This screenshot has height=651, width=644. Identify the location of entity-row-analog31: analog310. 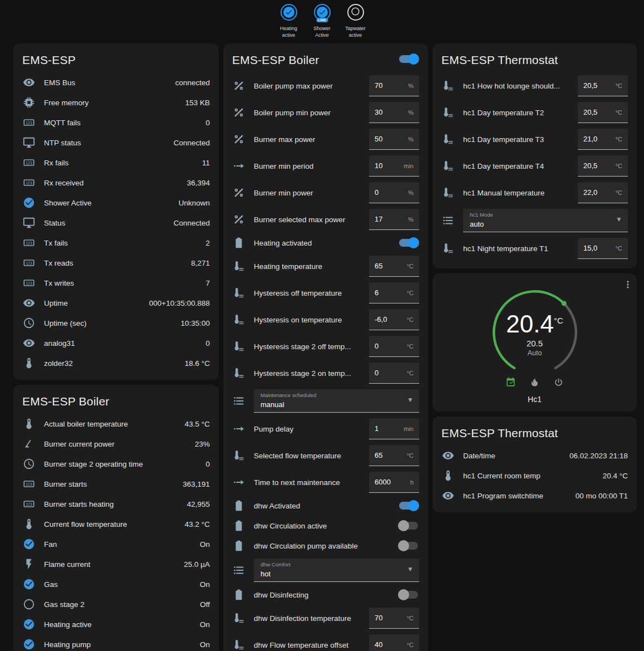
(116, 343).